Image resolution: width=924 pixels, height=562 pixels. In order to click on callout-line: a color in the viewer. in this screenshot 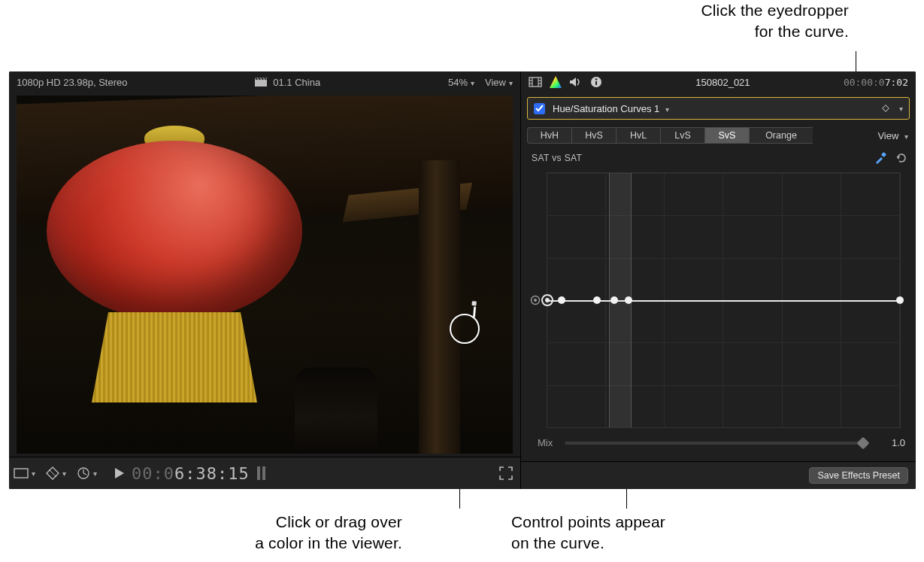, I will do `click(329, 543)`.